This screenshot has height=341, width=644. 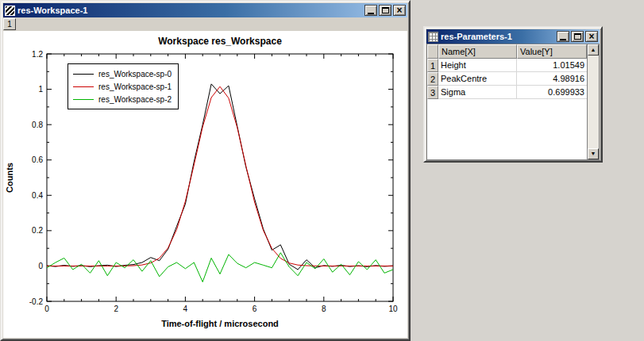 I want to click on parameters-maximize-button, so click(x=577, y=36).